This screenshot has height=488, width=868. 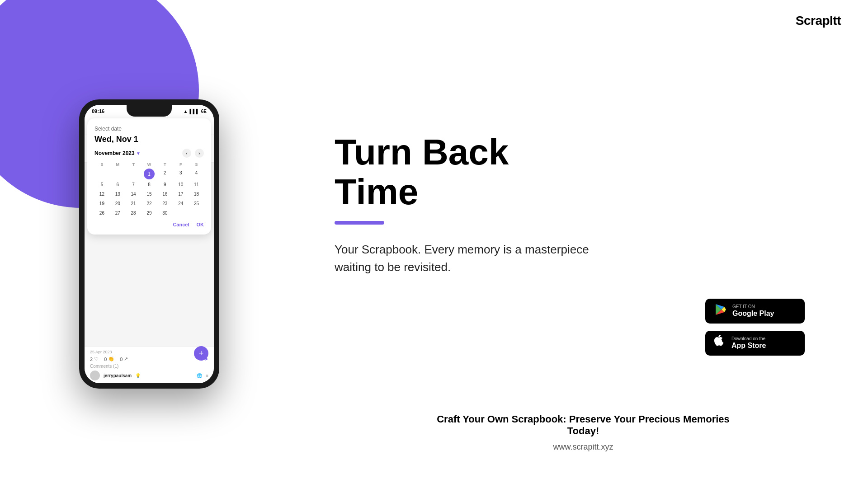 I want to click on google-play-icon, so click(x=721, y=311).